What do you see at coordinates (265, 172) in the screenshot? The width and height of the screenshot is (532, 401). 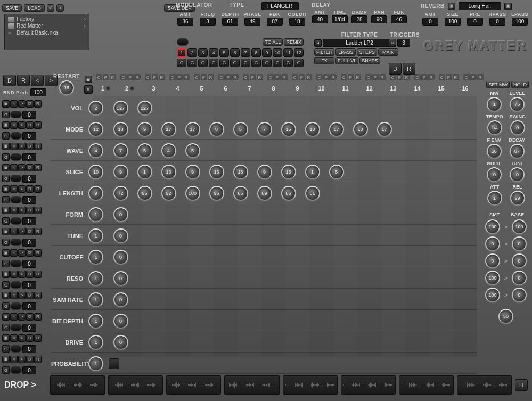 I see `step-knob: 9` at bounding box center [265, 172].